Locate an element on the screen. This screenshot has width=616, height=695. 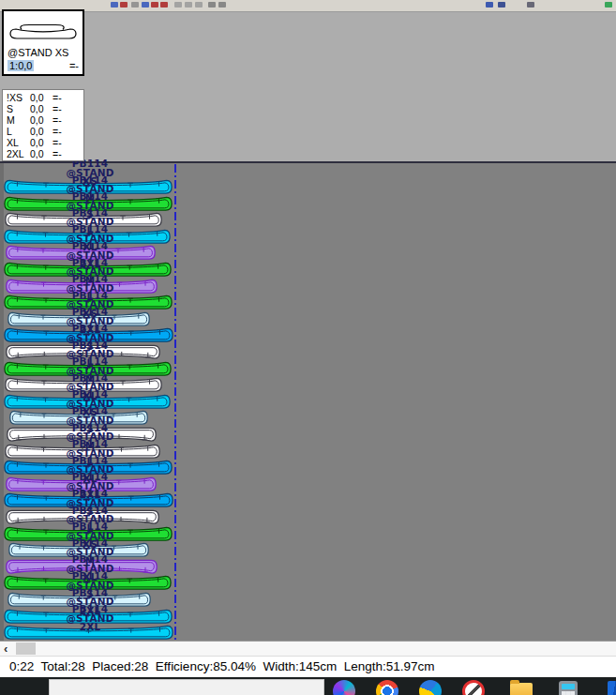
scroll-left-arrow-icon: ‹ is located at coordinates (6, 649).